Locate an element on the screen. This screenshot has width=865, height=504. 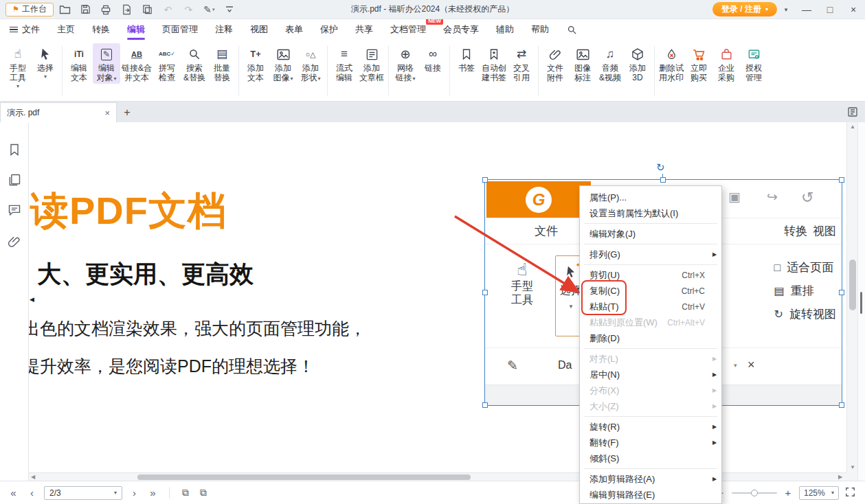
panel-collapse-icon: ◀ is located at coordinates (32, 299).